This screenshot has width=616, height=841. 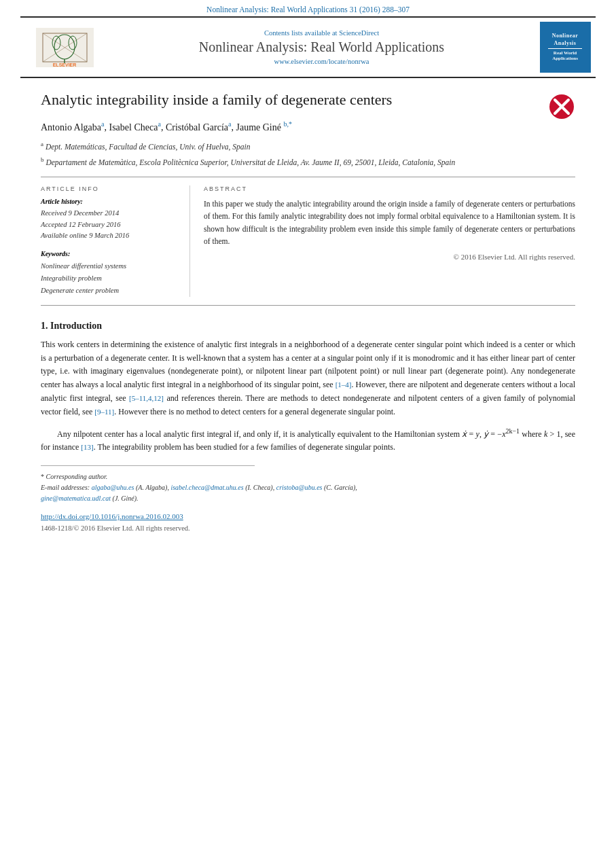 I want to click on keywords-section: Keywords: Nonlinear differential systems…, so click(x=110, y=273).